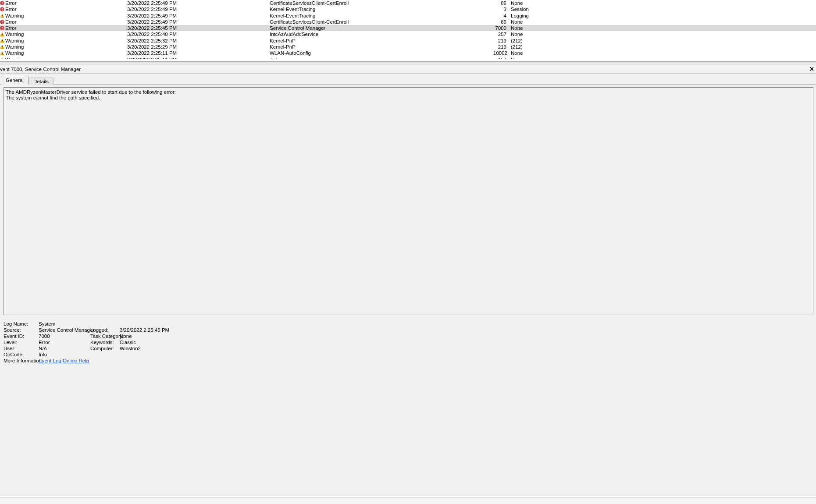 The height and width of the screenshot is (504, 816). What do you see at coordinates (408, 41) in the screenshot?
I see `event-row: Warning3/20/2022 2:25:32 PMKernel-PnP219…` at bounding box center [408, 41].